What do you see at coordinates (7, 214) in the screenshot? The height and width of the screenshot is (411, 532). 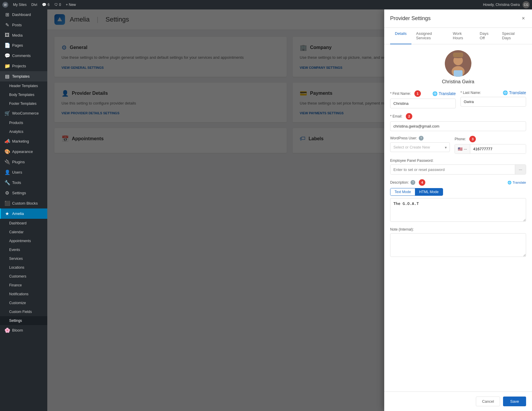 I see `amelia-icon: ★` at bounding box center [7, 214].